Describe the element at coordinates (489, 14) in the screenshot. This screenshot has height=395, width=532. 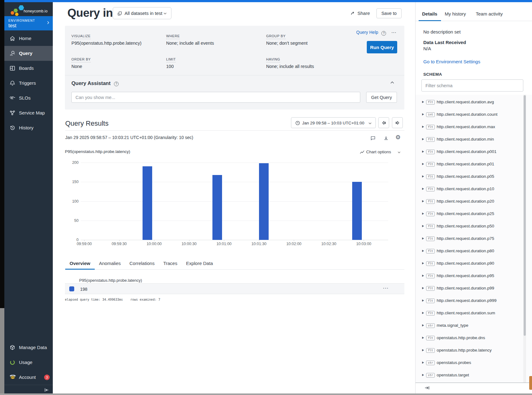
I see `panel-tab-team-activity: Team activity` at that location.